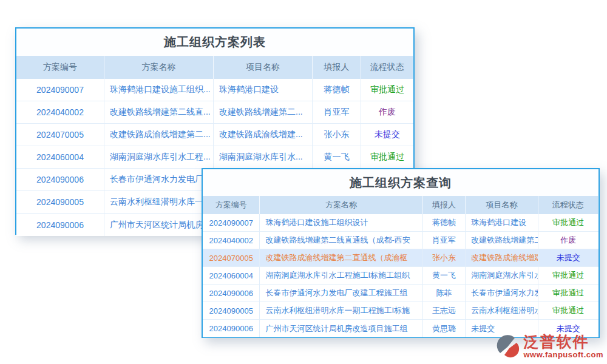  I want to click on table-row: 2024060004湖南洞庭湖水库引水工程施工I标施工组织黄一飞湖南洞庭湖水库引…, so click(401, 275).